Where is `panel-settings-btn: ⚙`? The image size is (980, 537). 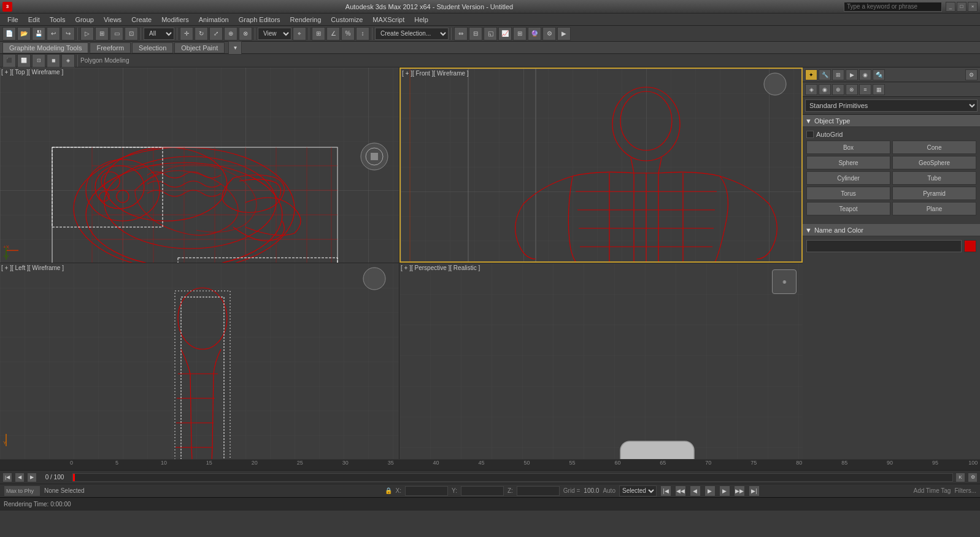 panel-settings-btn: ⚙ is located at coordinates (971, 75).